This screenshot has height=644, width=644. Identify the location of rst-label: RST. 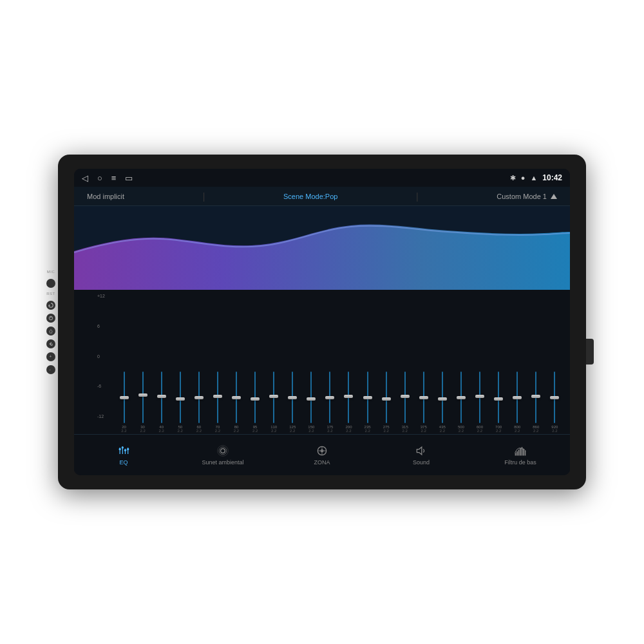
(51, 294).